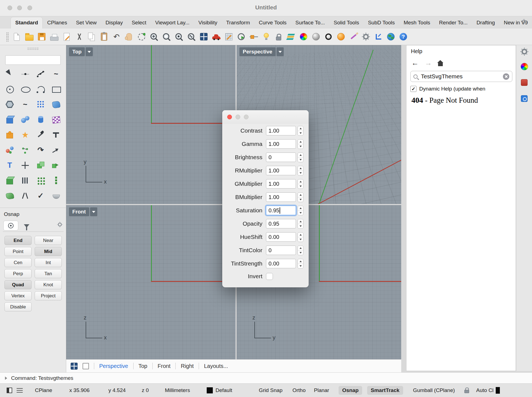 This screenshot has height=397, width=532. What do you see at coordinates (56, 150) in the screenshot?
I see `extend-curve-tool-button` at bounding box center [56, 150].